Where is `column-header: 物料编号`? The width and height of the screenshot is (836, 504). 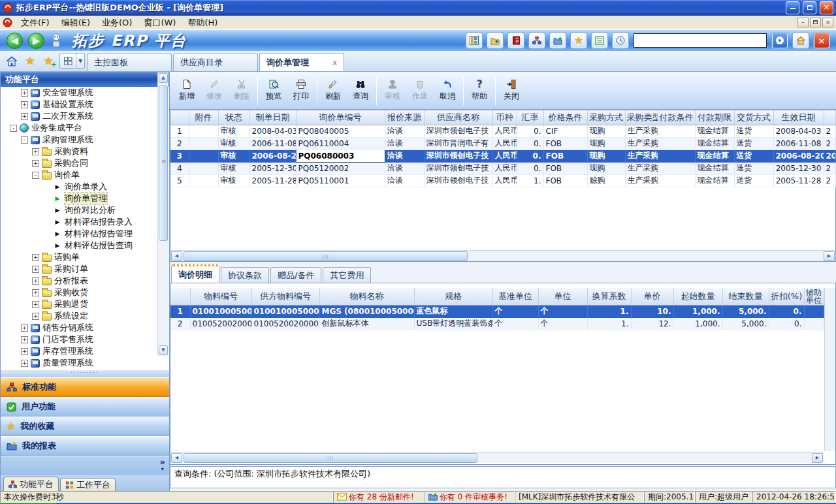 column-header: 物料编号 is located at coordinates (221, 296).